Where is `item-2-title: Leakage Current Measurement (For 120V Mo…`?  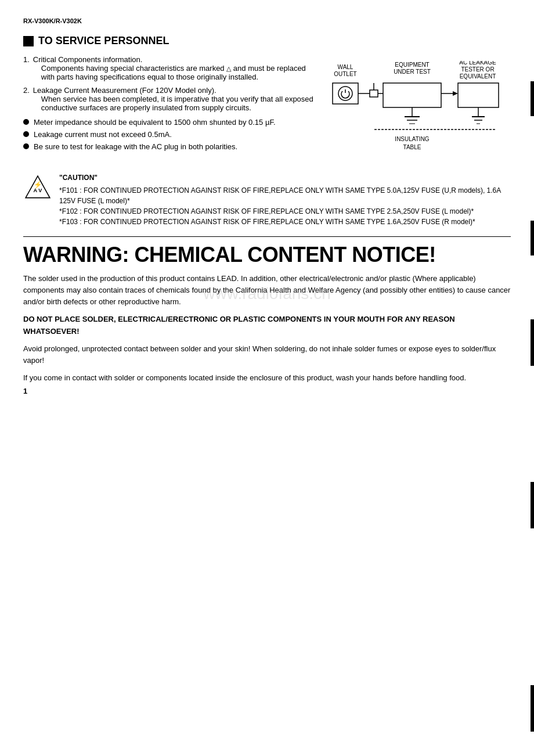 item-2-title: Leakage Current Measurement (For 120V Mo… is located at coordinates (173, 91).